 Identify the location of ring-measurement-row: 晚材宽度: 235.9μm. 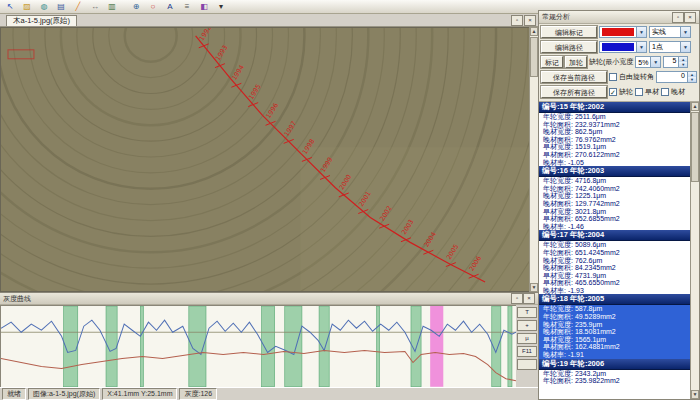
(614, 325).